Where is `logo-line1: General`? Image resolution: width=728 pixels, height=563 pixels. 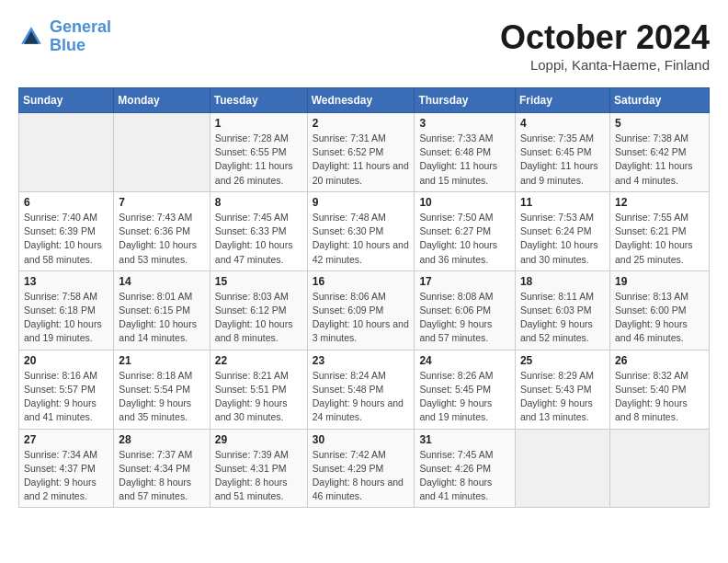
logo-line1: General is located at coordinates (81, 27).